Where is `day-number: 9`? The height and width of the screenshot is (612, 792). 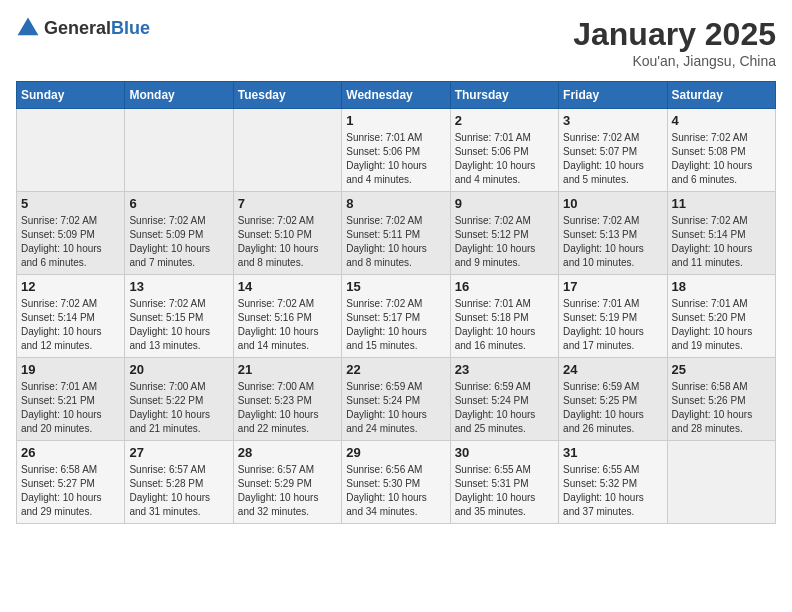
day-number: 9 is located at coordinates (504, 204).